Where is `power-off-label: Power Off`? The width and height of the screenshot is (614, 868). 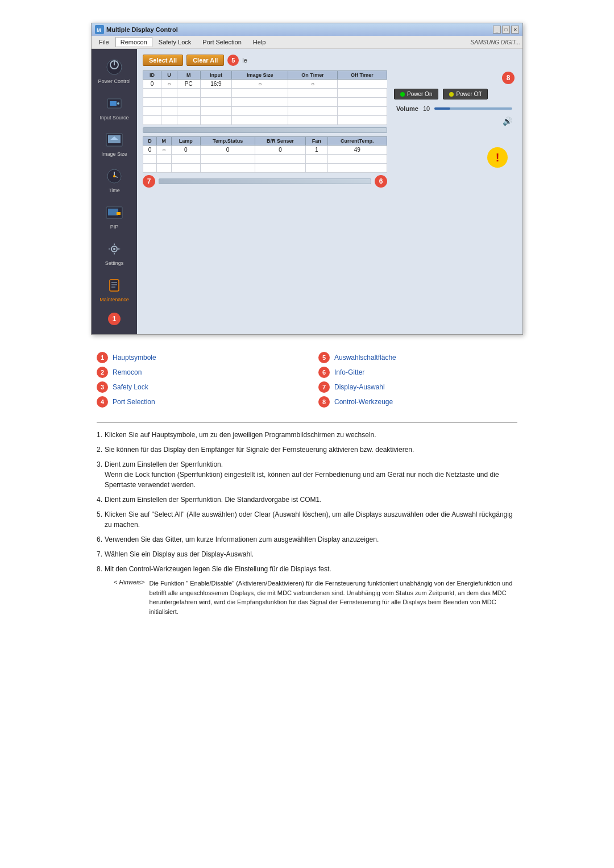
power-off-label: Power Off is located at coordinates (468, 94).